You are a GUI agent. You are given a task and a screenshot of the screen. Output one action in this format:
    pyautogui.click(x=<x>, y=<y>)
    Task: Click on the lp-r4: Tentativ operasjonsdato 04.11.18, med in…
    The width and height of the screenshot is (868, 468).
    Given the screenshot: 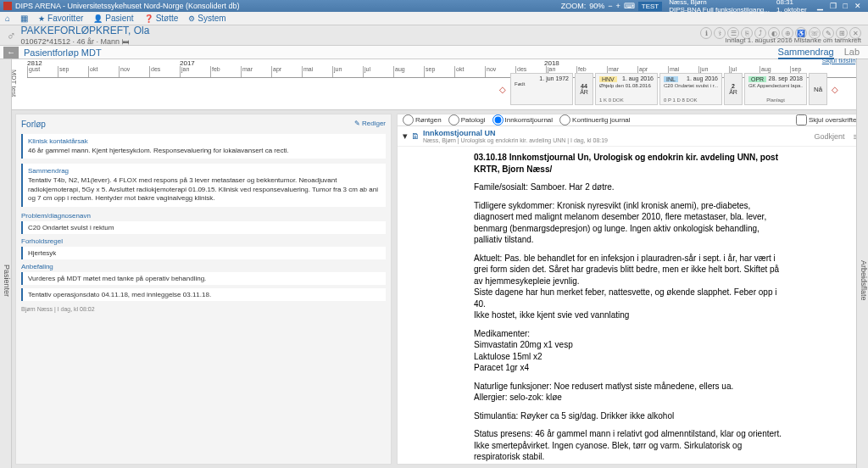 What is the action you would take?
    pyautogui.click(x=203, y=295)
    